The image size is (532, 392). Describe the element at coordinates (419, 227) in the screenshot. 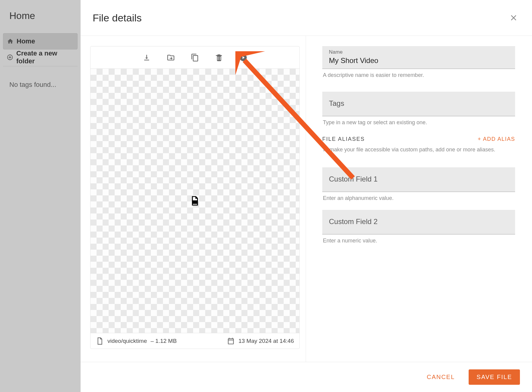

I see `custom-field-2: Custom Field 2 Enter a numeric value.` at that location.